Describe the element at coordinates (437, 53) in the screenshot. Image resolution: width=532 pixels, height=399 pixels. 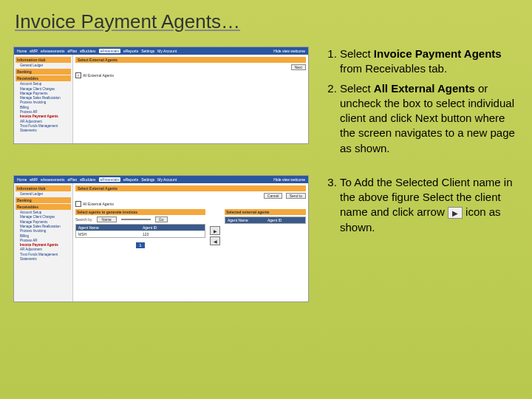
I see `step-1-bold: Invoice Payment Agents` at that location.